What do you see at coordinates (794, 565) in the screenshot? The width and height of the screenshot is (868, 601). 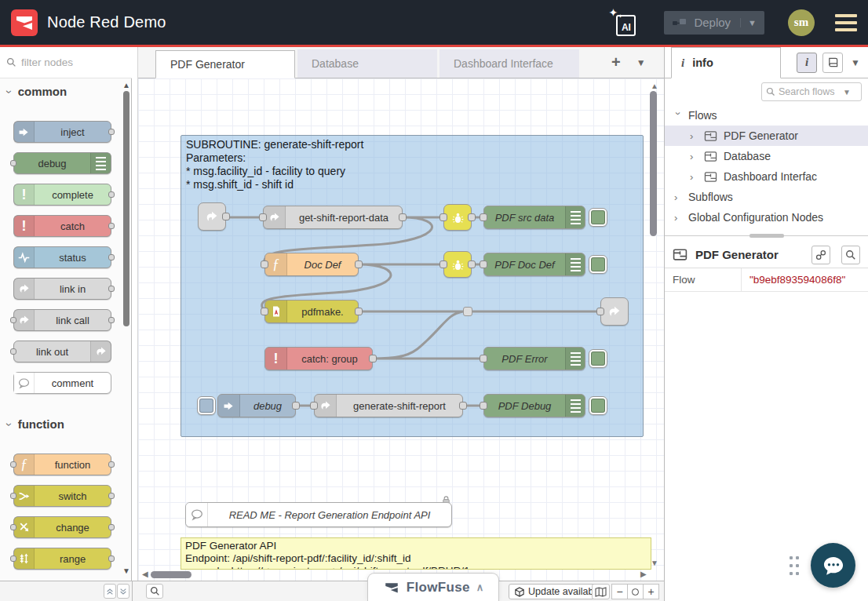 I see `chat-drag-handle-icon` at bounding box center [794, 565].